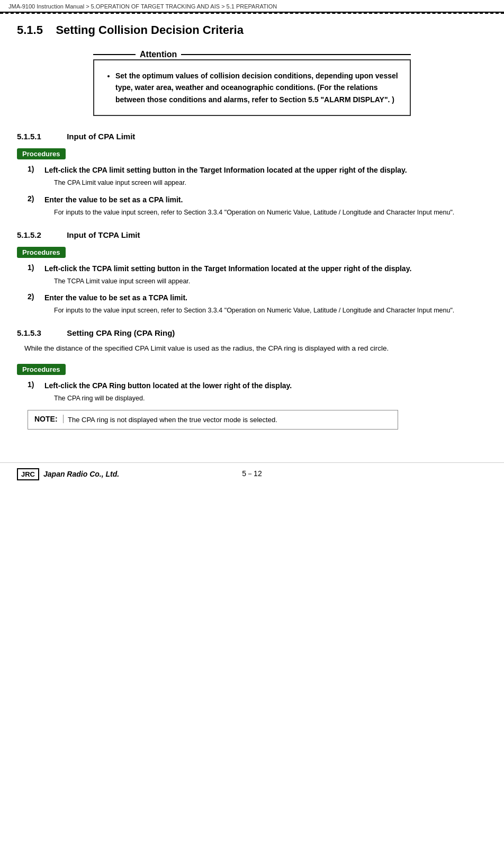  What do you see at coordinates (296, 55) in the screenshot?
I see `attention-line-right` at bounding box center [296, 55].